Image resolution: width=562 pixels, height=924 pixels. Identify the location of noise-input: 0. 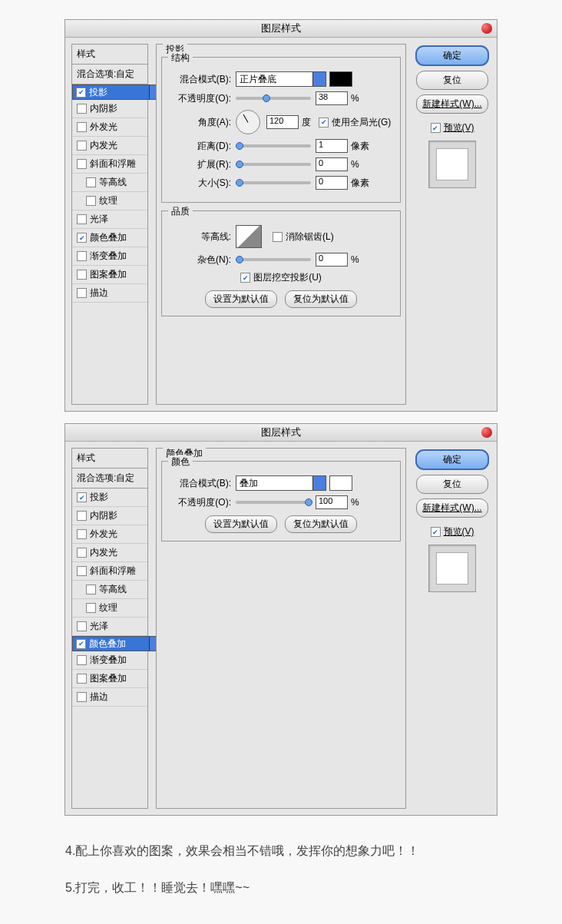
(332, 260).